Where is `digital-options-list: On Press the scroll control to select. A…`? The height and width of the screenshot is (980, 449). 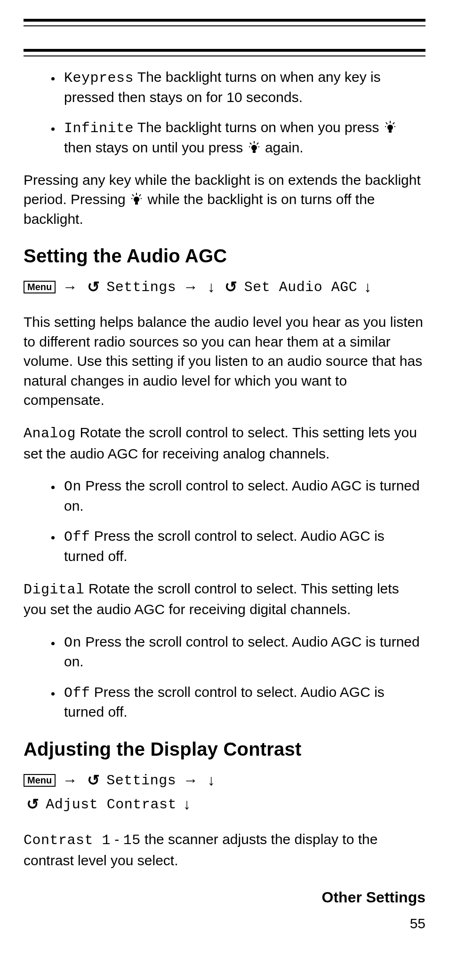
digital-options-list: On Press the scroll control to select. A… is located at coordinates (224, 677).